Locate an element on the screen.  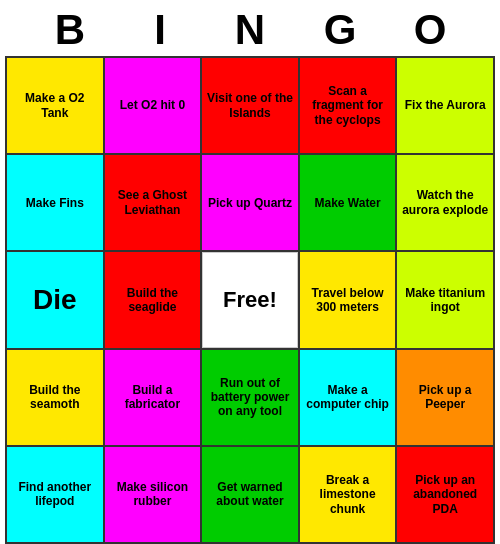
bingo-cell: Make Water is located at coordinates (348, 202).